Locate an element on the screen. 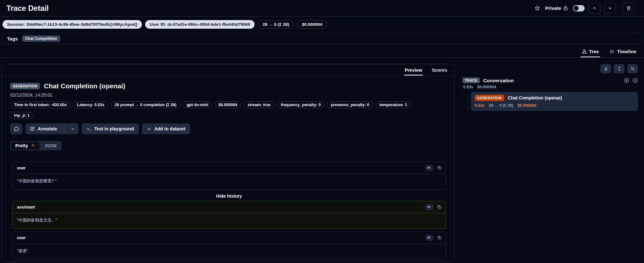 This screenshot has height=263, width=644. fold-vertical-icon is located at coordinates (619, 69).